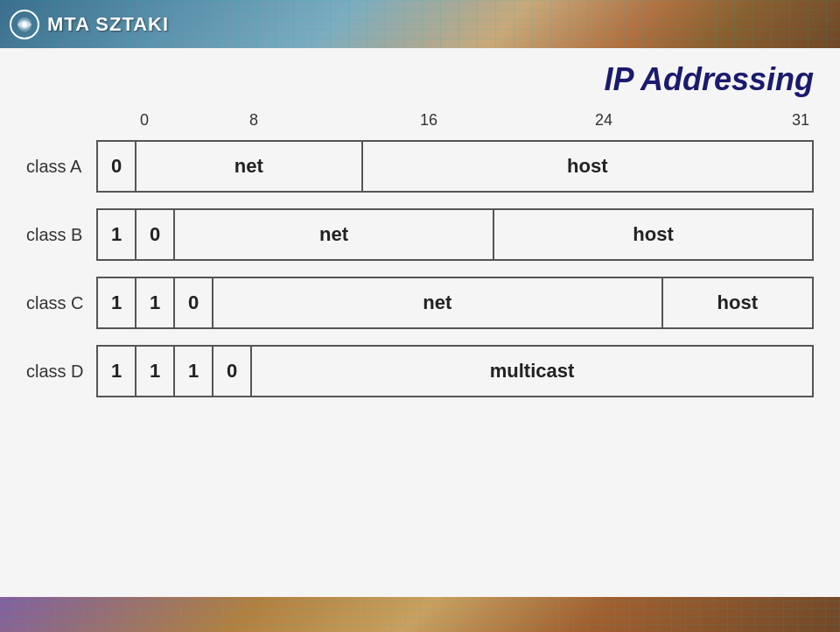  What do you see at coordinates (653, 235) in the screenshot?
I see `class-b-host: host` at bounding box center [653, 235].